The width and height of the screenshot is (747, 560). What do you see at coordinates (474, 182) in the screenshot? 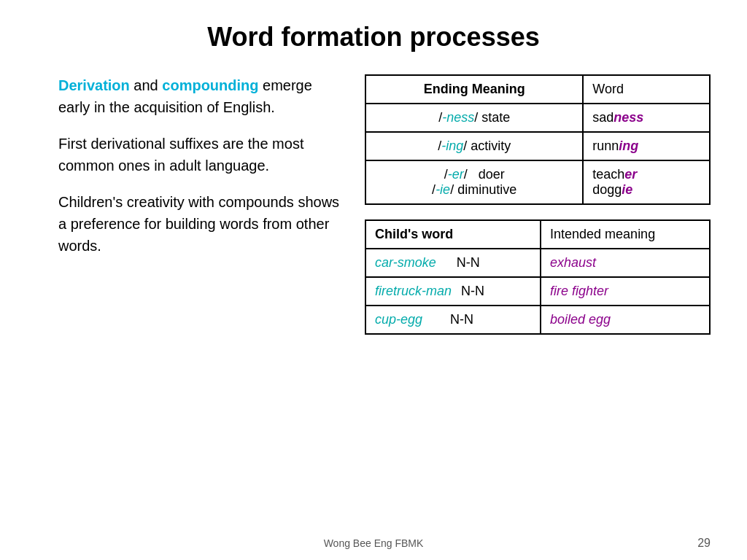
I see `ending-er-ie: /-er/ doer/-ie/ diminutive` at bounding box center [474, 182].